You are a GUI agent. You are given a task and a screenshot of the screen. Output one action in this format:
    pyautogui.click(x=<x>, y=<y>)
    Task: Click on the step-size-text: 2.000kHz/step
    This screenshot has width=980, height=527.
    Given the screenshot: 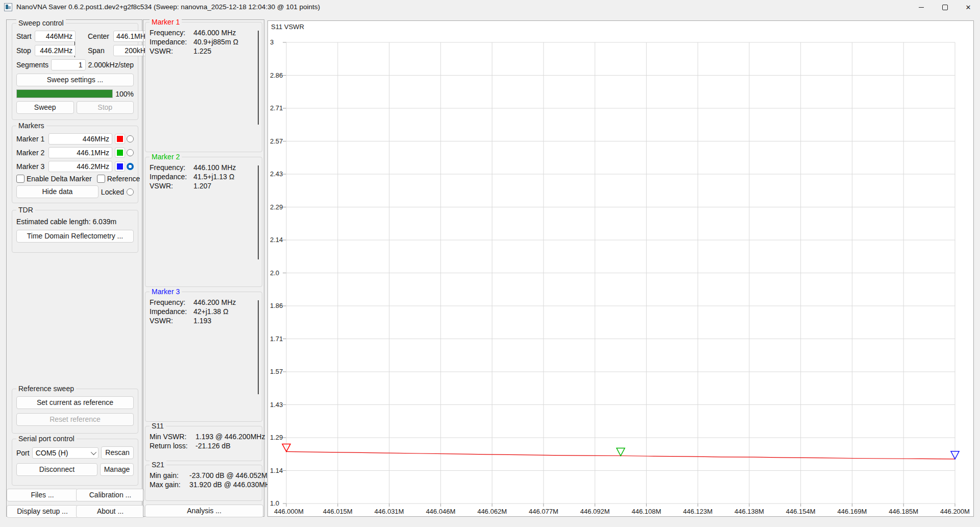 What is the action you would take?
    pyautogui.click(x=111, y=65)
    